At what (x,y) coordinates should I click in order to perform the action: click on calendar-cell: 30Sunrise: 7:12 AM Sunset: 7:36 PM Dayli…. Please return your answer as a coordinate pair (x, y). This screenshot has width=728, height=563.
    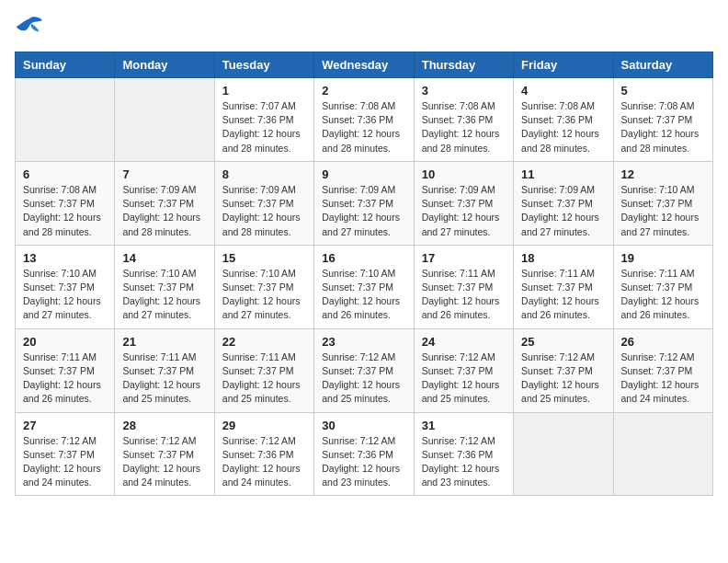
    Looking at the image, I should click on (364, 454).